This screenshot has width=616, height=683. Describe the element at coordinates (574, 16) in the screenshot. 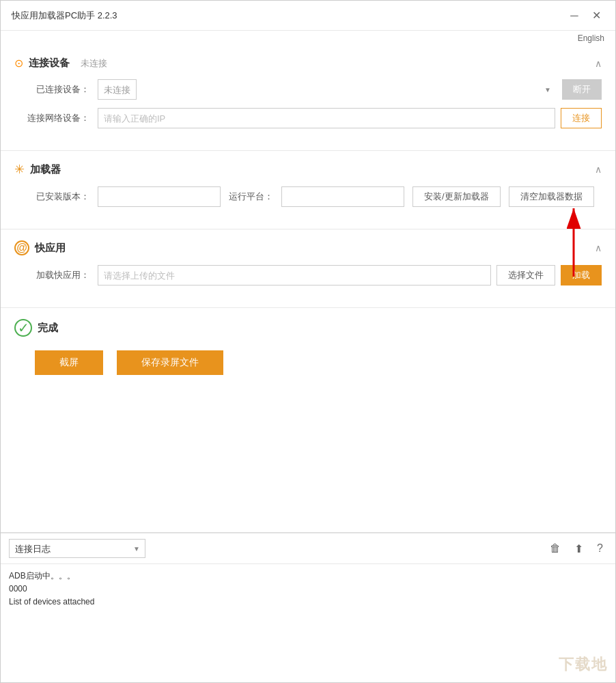

I see `minimize-button: ─` at that location.